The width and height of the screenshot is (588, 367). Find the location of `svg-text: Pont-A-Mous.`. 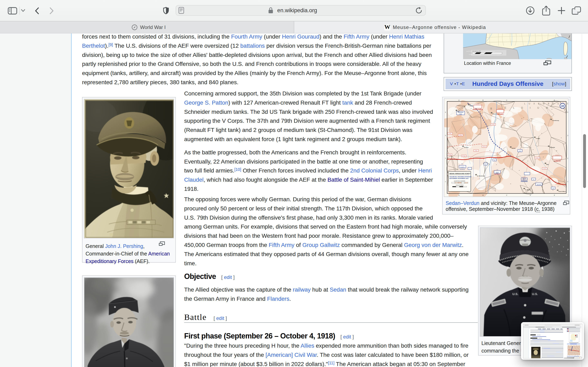

svg-text: Pont-A-Mous. is located at coordinates (562, 191).